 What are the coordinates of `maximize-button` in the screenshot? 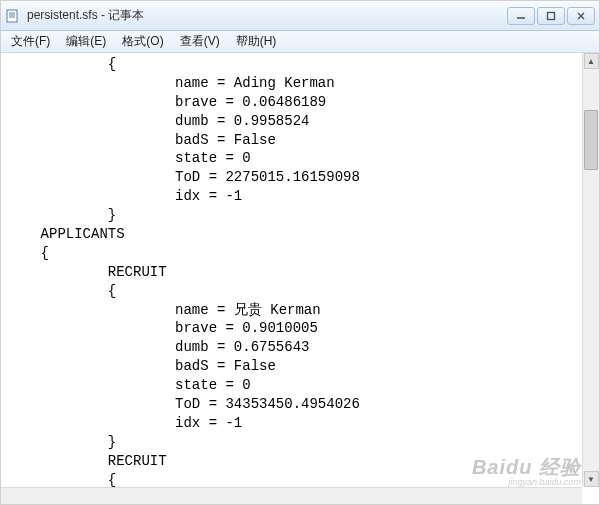 It's located at (551, 16).